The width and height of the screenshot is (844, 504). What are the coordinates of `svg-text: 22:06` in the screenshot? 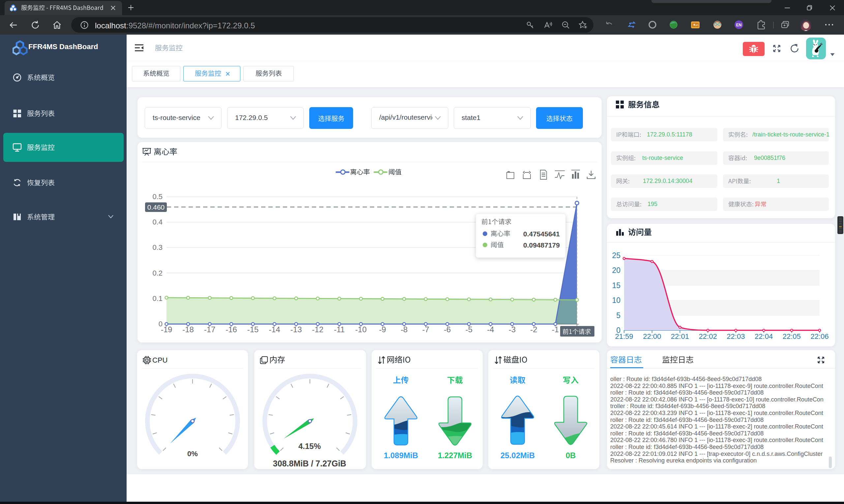 It's located at (819, 336).